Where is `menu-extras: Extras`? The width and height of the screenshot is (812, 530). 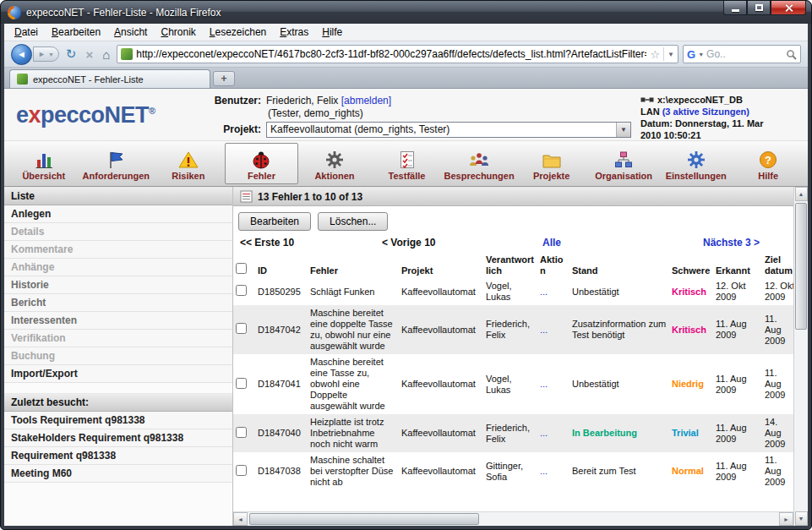 menu-extras: Extras is located at coordinates (294, 32).